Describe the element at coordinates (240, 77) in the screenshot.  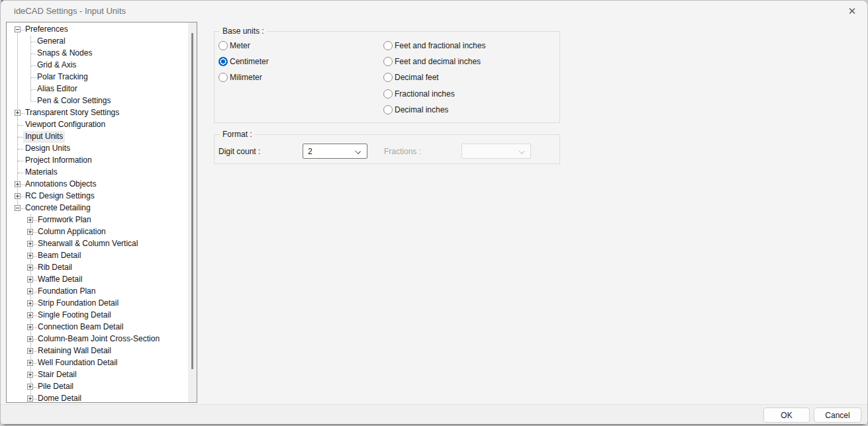
I see `radio-milimeter: Milimeter` at that location.